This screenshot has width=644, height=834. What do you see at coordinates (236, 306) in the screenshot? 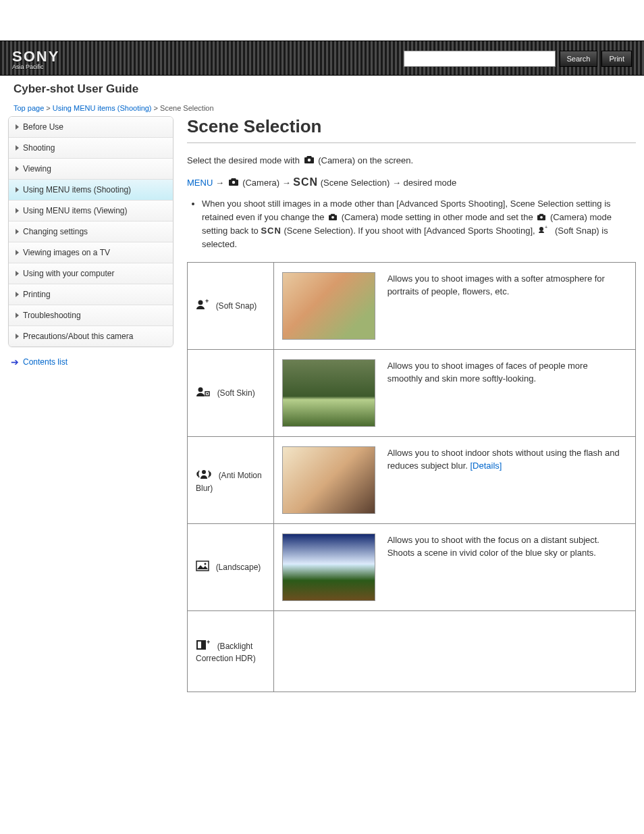
I see `mode-label: (Soft Snap)` at bounding box center [236, 306].